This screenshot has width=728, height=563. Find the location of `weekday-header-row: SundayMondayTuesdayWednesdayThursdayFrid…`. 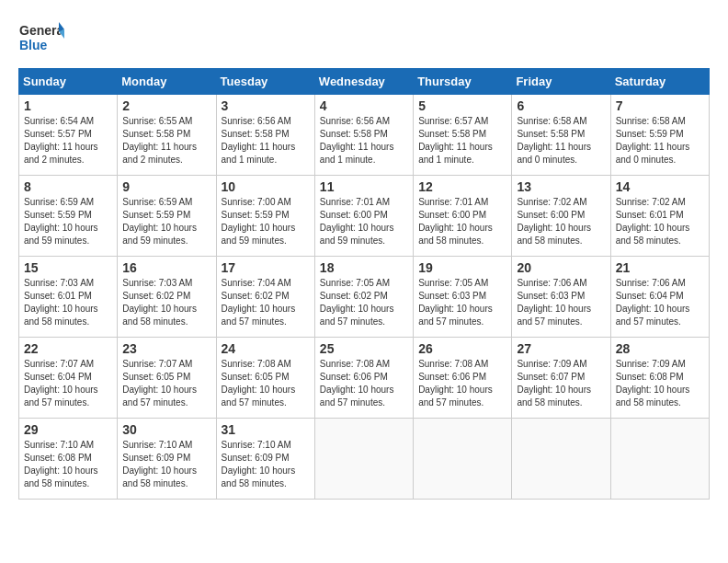

weekday-header-row: SundayMondayTuesdayWednesdayThursdayFrid… is located at coordinates (364, 82).